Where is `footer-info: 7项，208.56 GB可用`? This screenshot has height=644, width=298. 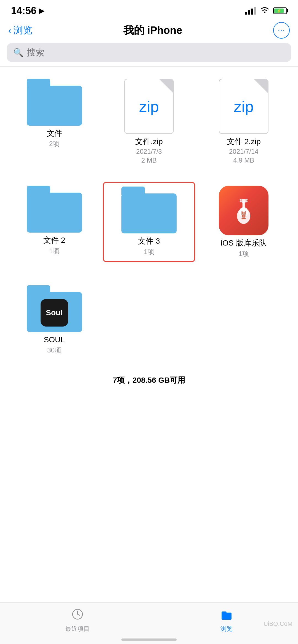 footer-info: 7项，208.56 GB可用 is located at coordinates (149, 380).